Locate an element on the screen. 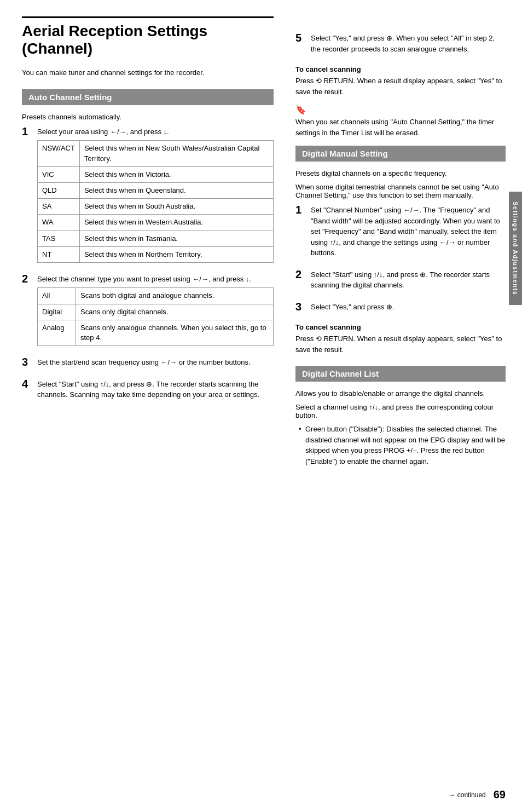 This screenshot has height=812, width=522. channel-type-desc: Scans only analogue channels. When you s… is located at coordinates (175, 333).